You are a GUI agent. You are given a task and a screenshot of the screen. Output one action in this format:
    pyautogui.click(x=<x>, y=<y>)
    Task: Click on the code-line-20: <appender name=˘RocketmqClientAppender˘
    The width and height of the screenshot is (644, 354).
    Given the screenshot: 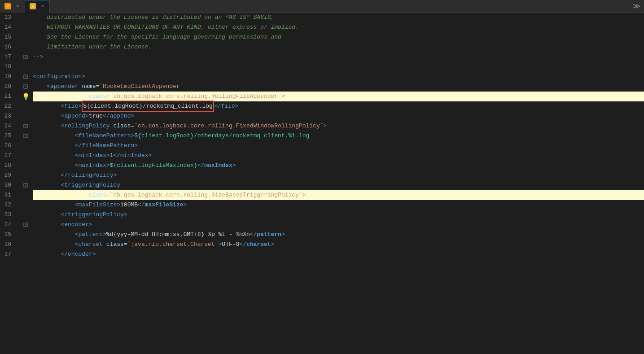 What is the action you would take?
    pyautogui.click(x=338, y=87)
    